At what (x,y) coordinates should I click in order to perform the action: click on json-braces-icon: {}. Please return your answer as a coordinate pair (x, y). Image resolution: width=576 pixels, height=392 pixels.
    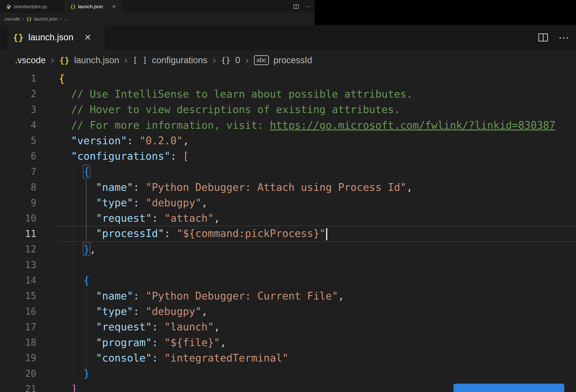
    Looking at the image, I should click on (73, 6).